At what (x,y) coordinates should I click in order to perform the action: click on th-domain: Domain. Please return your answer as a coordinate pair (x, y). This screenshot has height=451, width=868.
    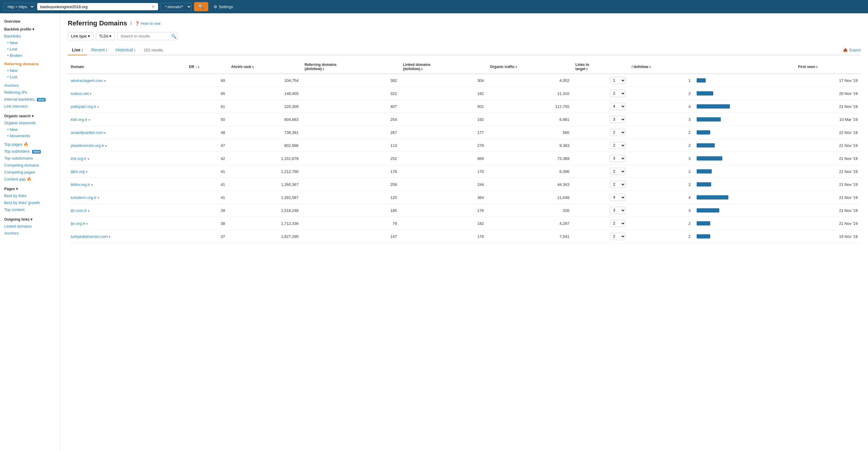
    Looking at the image, I should click on (127, 67).